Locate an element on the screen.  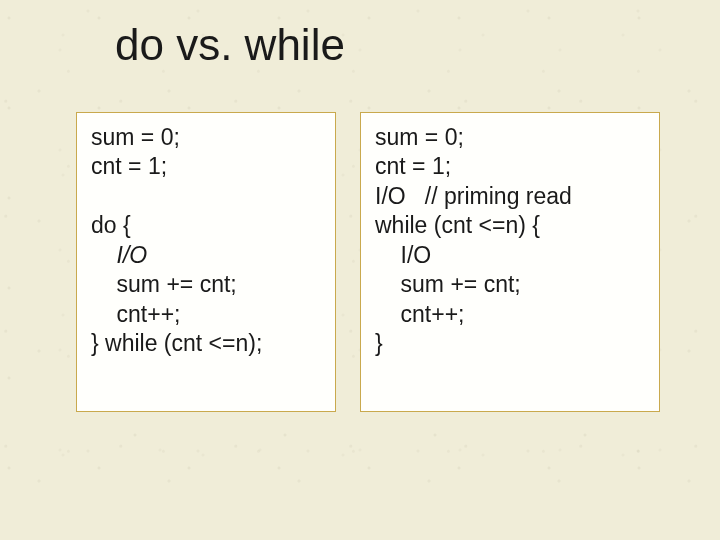
slide-title: do vs. while is located at coordinates (230, 45).